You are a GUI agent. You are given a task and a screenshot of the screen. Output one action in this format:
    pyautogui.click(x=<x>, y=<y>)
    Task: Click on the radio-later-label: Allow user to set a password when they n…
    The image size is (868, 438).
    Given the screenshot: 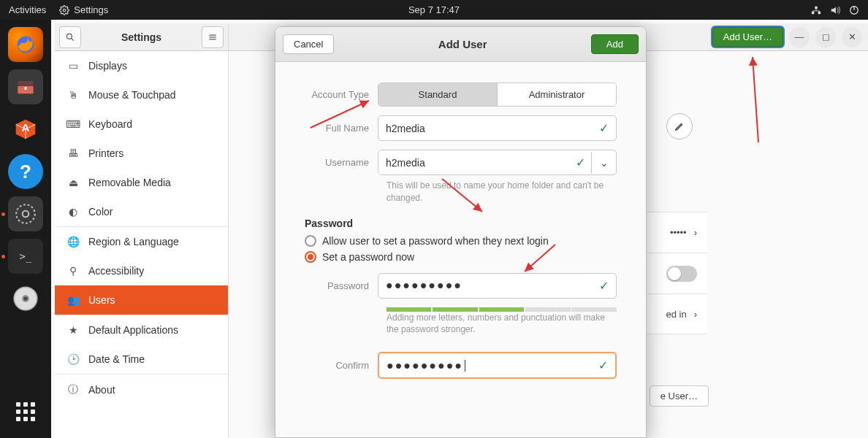 What is the action you would take?
    pyautogui.click(x=435, y=241)
    